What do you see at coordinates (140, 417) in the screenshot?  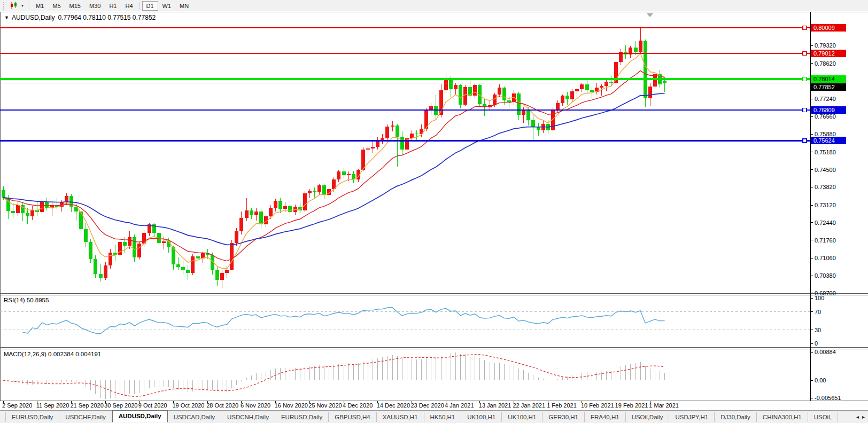 I see `chart-tab-audusd-daily: AUDUSD,Daily` at bounding box center [140, 417].